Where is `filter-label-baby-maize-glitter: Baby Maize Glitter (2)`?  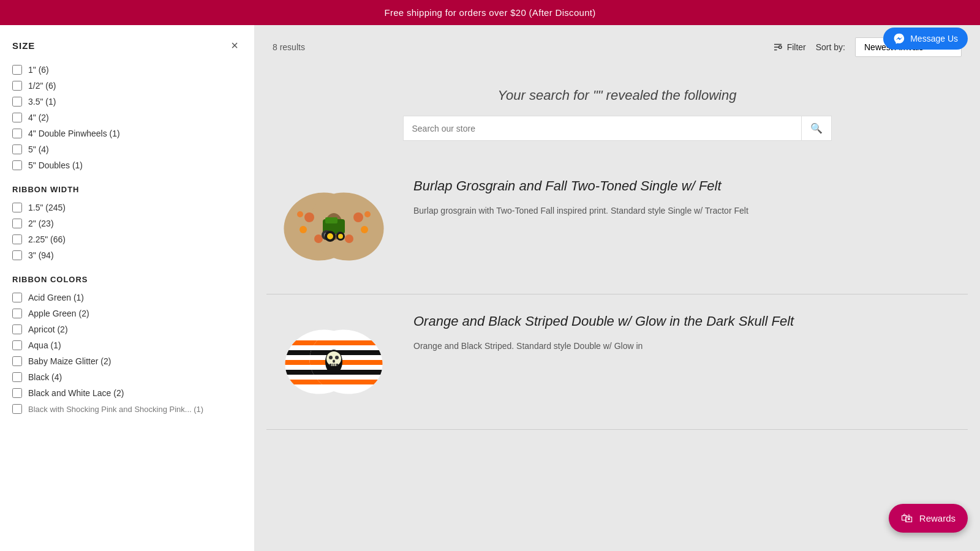 filter-label-baby-maize-glitter: Baby Maize Glitter (2) is located at coordinates (70, 361).